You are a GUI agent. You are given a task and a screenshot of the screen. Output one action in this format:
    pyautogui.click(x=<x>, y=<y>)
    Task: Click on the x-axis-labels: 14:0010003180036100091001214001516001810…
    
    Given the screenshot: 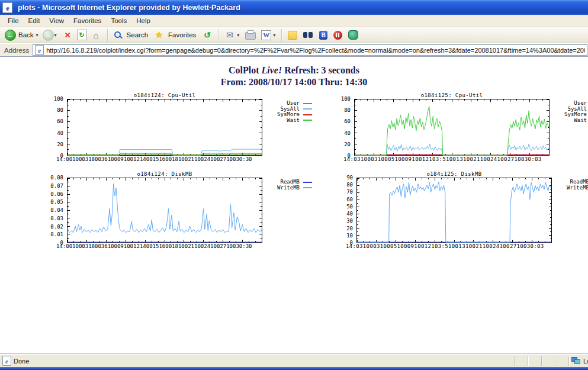 What is the action you would take?
    pyautogui.click(x=167, y=246)
    